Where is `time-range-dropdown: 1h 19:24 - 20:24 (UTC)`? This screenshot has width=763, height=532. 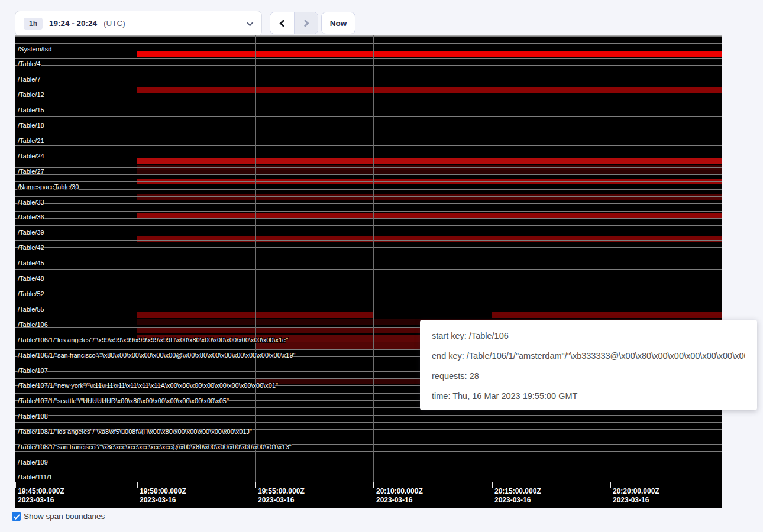
time-range-dropdown: 1h 19:24 - 20:24 (UTC) is located at coordinates (138, 24).